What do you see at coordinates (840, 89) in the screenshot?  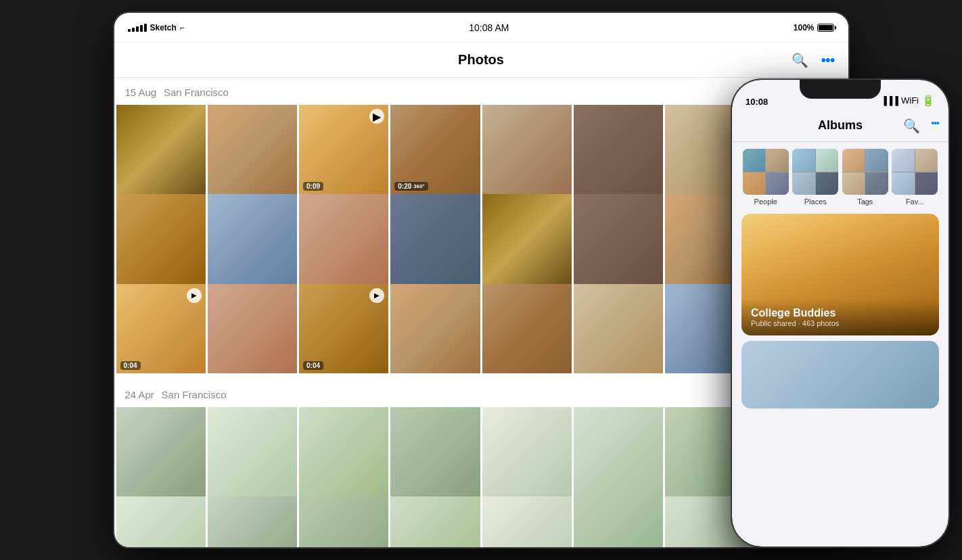 I see `phone-notch` at bounding box center [840, 89].